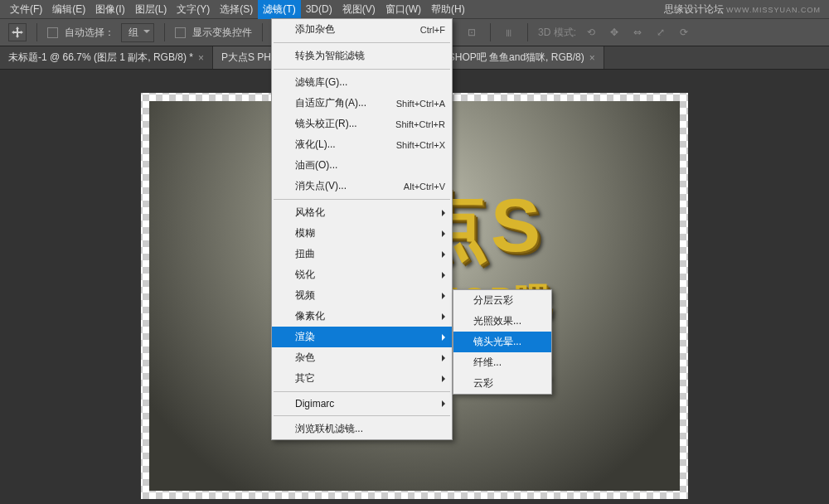 The image size is (829, 504). What do you see at coordinates (17, 32) in the screenshot?
I see `move-tool-icon` at bounding box center [17, 32].